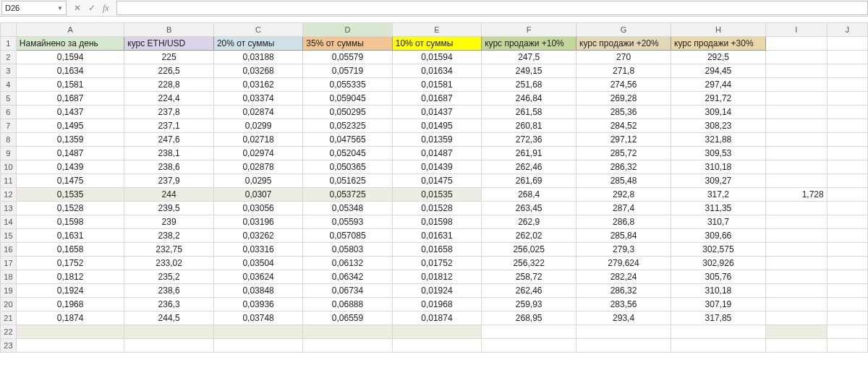 This screenshot has height=365, width=868. Describe the element at coordinates (437, 30) in the screenshot. I see `col-header-E: E` at that location.